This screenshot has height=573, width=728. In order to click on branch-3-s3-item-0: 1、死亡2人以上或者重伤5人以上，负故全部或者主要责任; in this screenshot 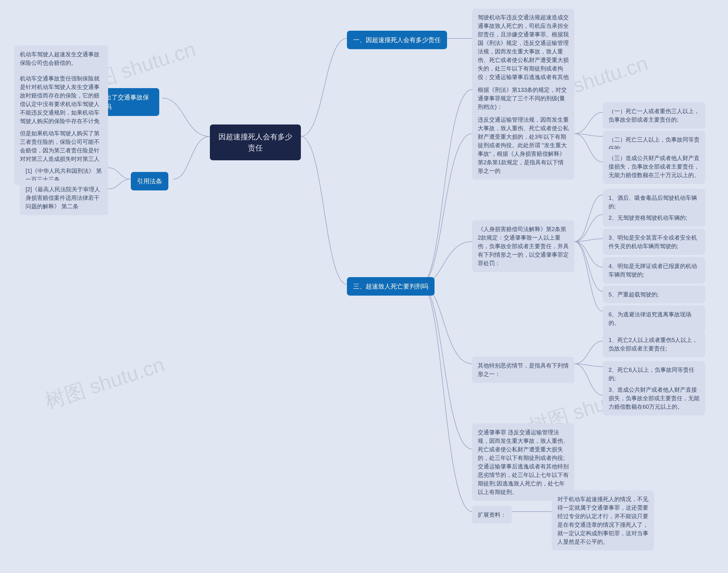, I will do `click(654, 344)`.